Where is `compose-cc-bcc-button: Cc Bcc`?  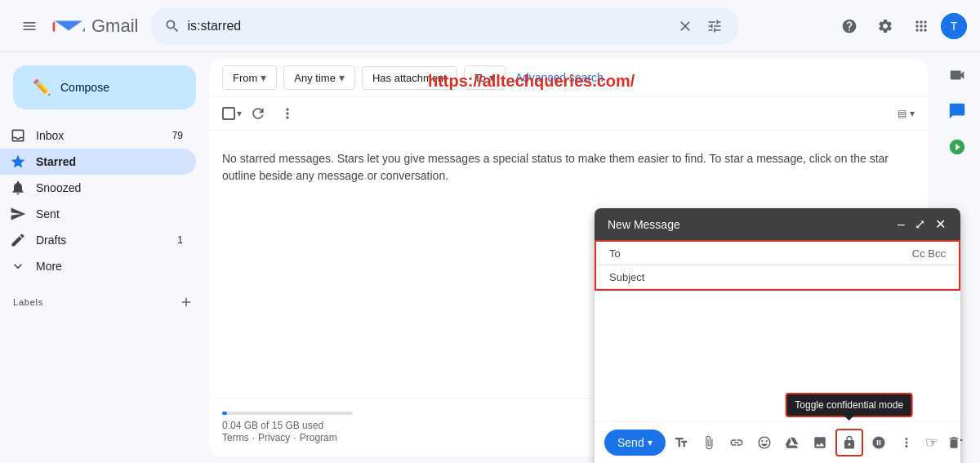 compose-cc-bcc-button: Cc Bcc is located at coordinates (929, 253).